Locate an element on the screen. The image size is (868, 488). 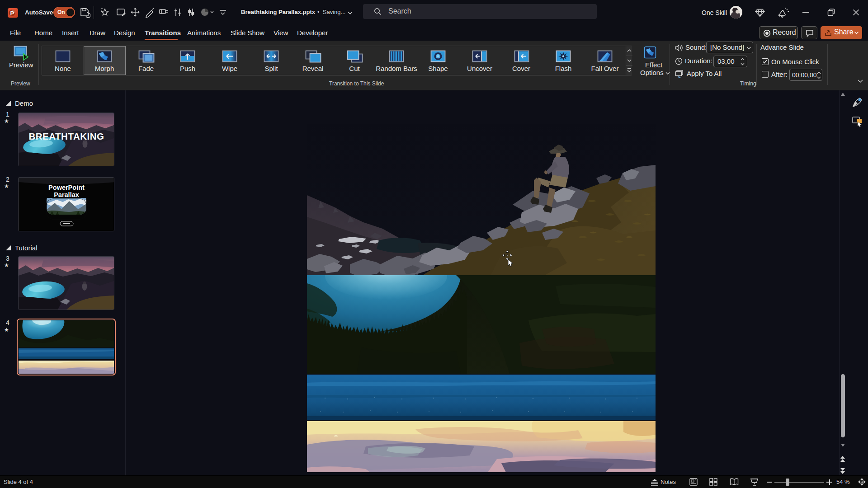
svg-text: BREATHTAKING is located at coordinates (67, 136).